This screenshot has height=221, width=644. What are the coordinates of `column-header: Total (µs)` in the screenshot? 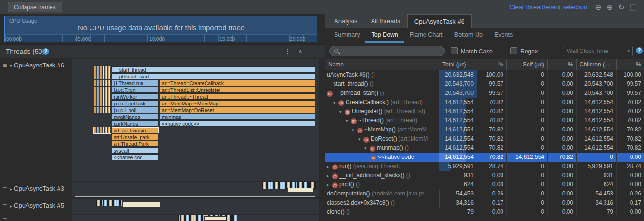 It's located at (458, 65).